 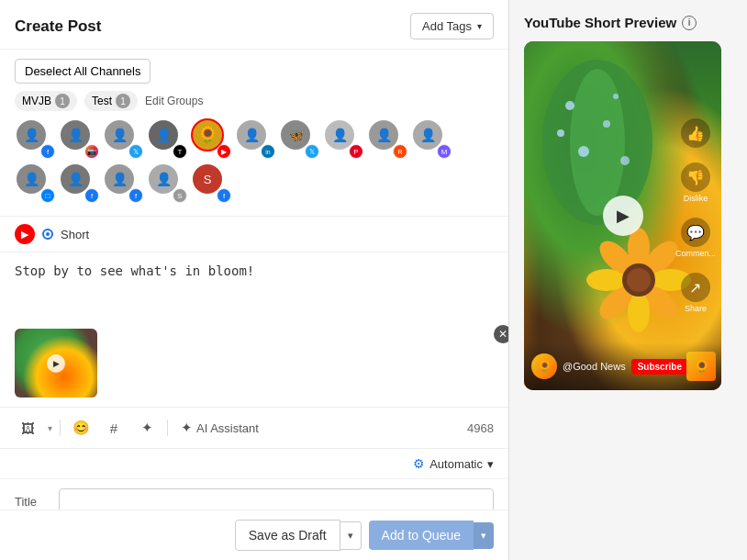 I want to click on comment-icon: 💬 Commen..., so click(x=696, y=238).